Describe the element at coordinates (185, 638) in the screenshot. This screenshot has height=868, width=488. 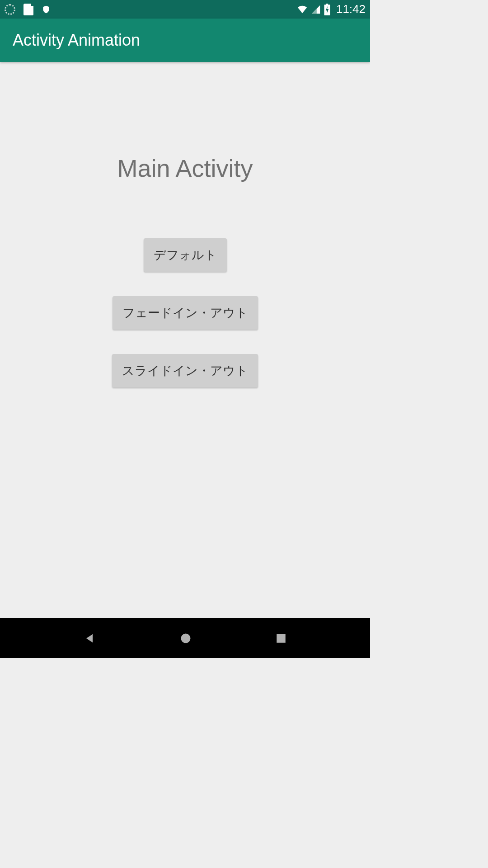
I see `navigation-bar` at that location.